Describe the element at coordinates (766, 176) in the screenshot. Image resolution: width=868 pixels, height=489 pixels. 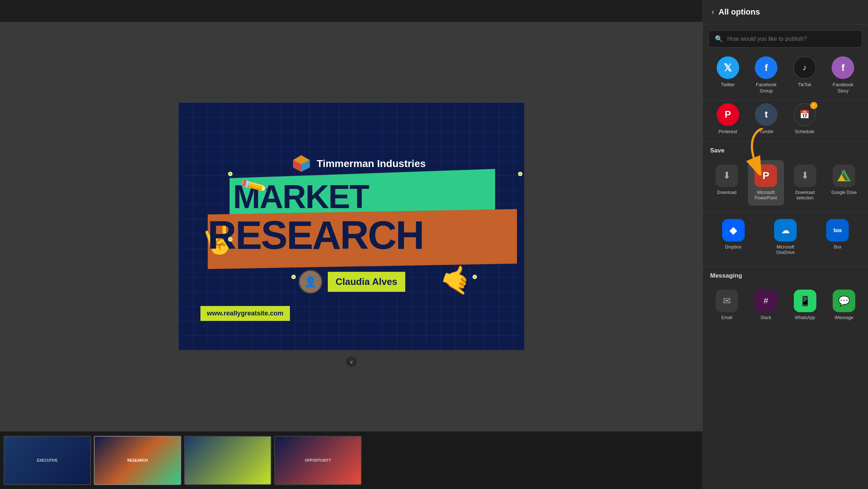
I see `powerpoint-icon: P` at that location.